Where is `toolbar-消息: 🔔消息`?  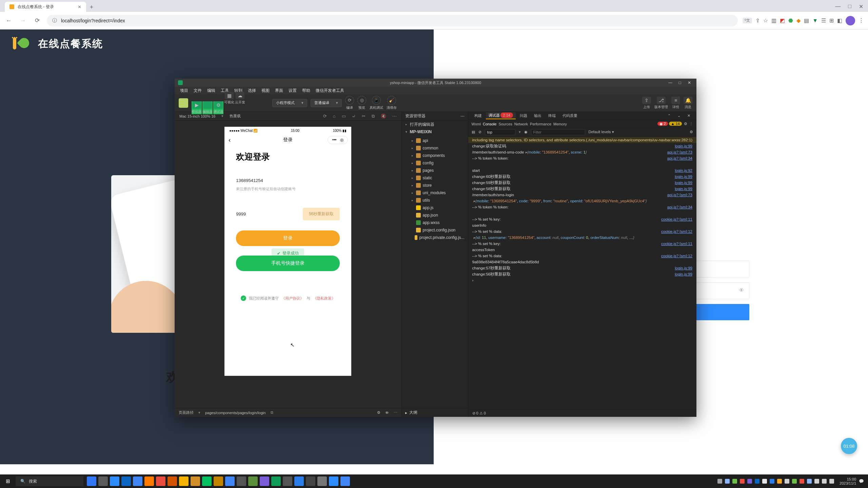
toolbar-消息: 🔔消息 is located at coordinates (688, 103).